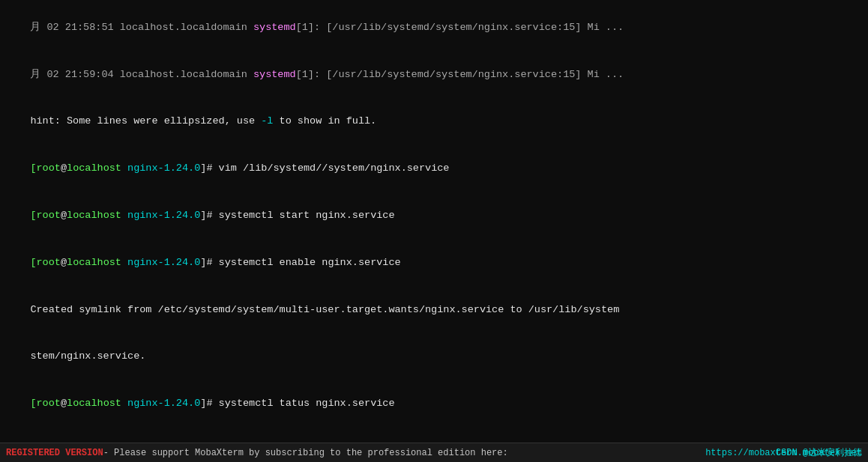  What do you see at coordinates (434, 216) in the screenshot?
I see `cmd-line-start: [root@localhost nginx-1.24.0]# systemctl…` at bounding box center [434, 216].